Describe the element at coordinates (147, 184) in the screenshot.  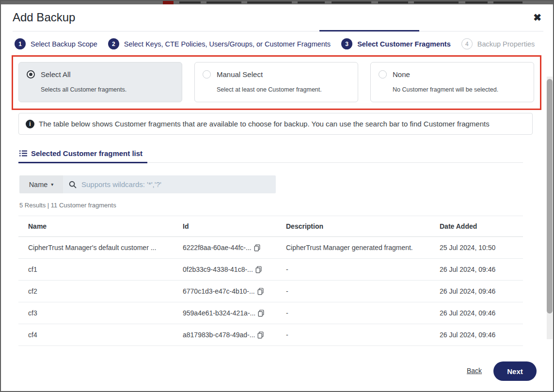
I see `search-bar: Name ▾` at that location.